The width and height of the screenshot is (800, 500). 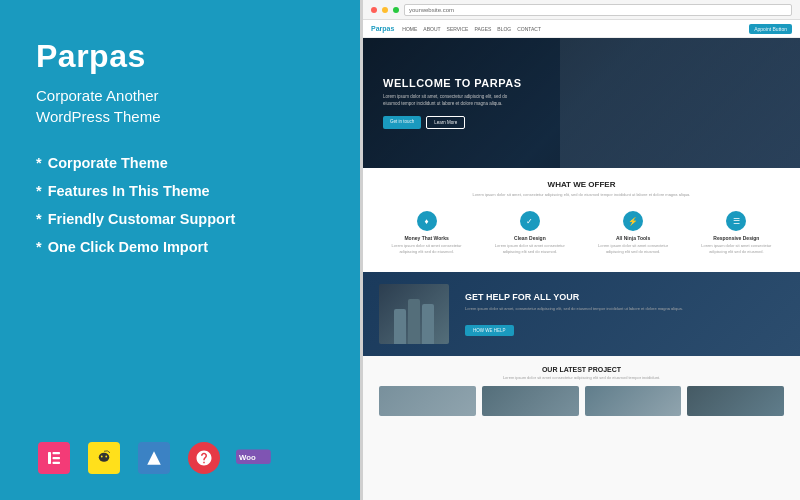 What do you see at coordinates (736, 248) in the screenshot?
I see `offer-card-text-4: Lorem ipsum dolor sit amet consectetur a…` at bounding box center [736, 248].